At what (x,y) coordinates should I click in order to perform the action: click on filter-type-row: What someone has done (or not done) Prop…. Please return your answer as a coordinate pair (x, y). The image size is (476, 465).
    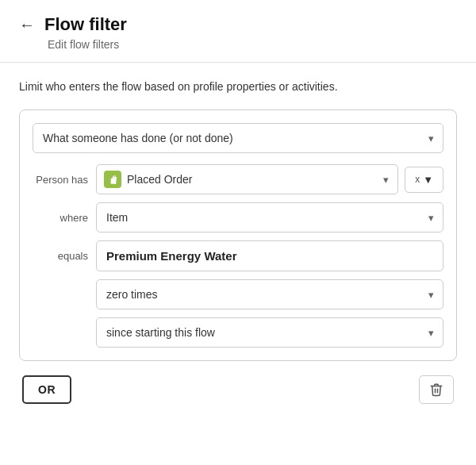
    Looking at the image, I should click on (238, 138).